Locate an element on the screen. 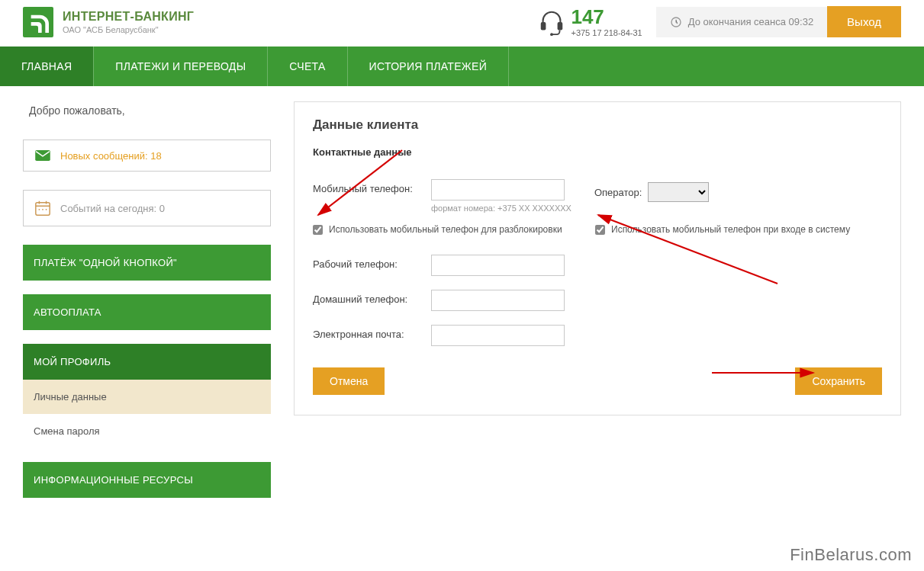 This screenshot has width=924, height=571. email-label: Электронная почта: is located at coordinates (372, 332).